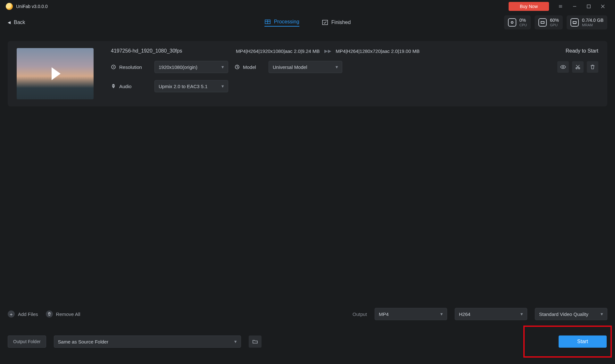  I want to click on output-folder-bar: Output Folder Same as Source Folder ▾, so click(267, 342).